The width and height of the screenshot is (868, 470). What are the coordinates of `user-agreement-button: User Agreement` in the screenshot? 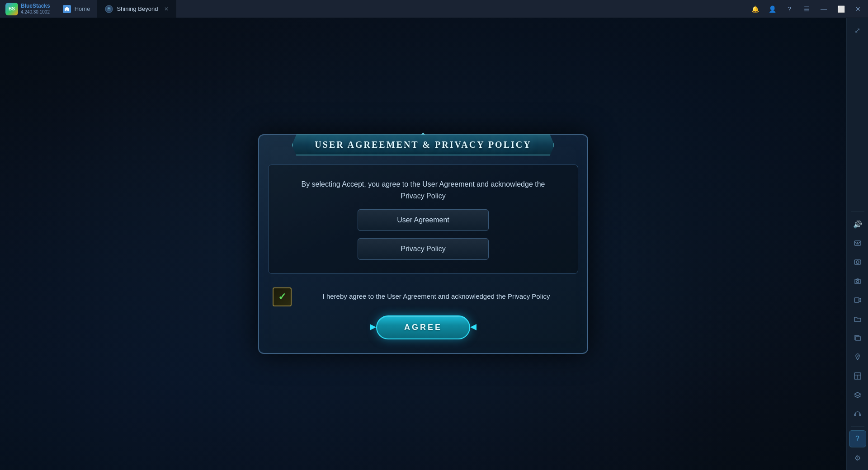 It's located at (423, 220).